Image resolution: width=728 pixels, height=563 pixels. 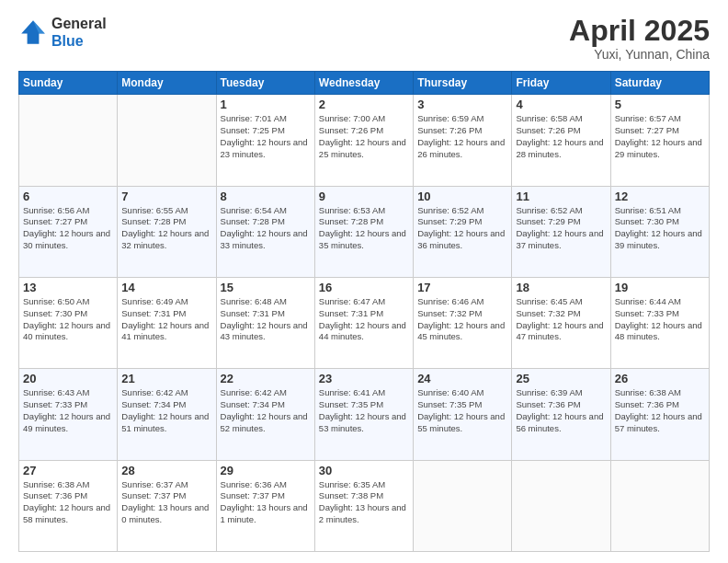 I want to click on logo-blue: Blue, so click(x=79, y=40).